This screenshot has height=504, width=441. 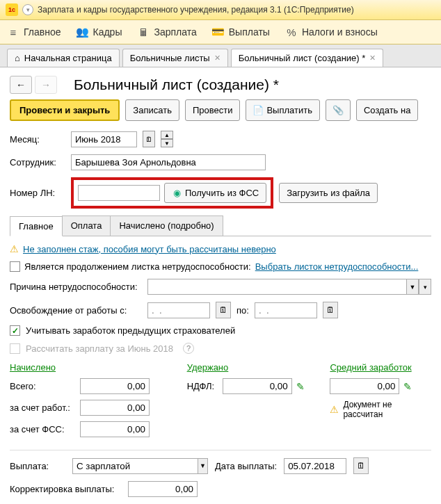 I want to click on accrued-link: Начислено, so click(x=33, y=367).